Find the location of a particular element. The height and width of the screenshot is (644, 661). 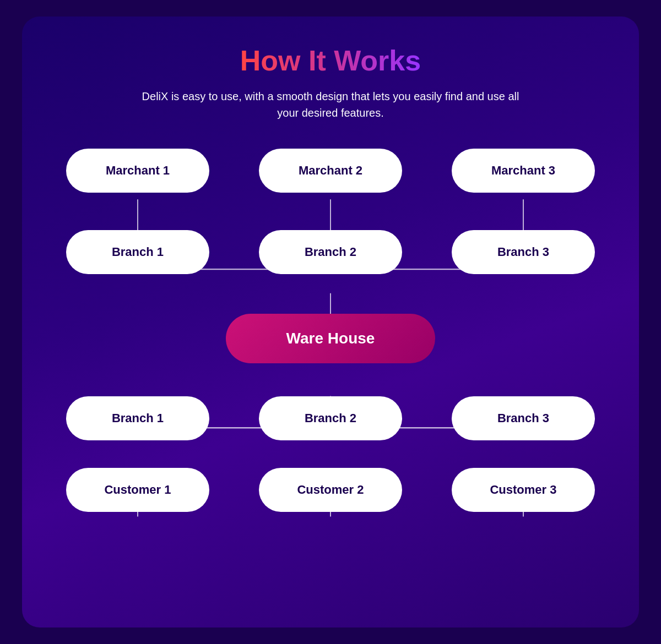

warehouse-node: Ware House is located at coordinates (330, 339).